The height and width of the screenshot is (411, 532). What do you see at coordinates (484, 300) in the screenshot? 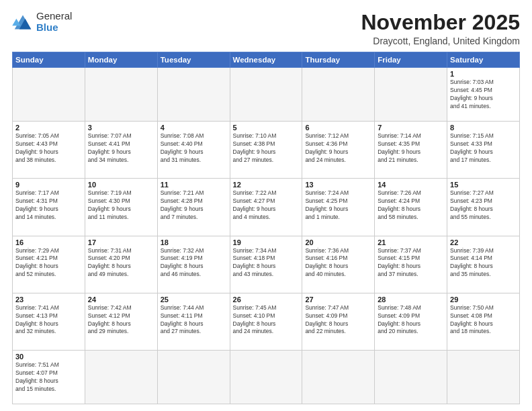
I see `day-number: 29` at bounding box center [484, 300].